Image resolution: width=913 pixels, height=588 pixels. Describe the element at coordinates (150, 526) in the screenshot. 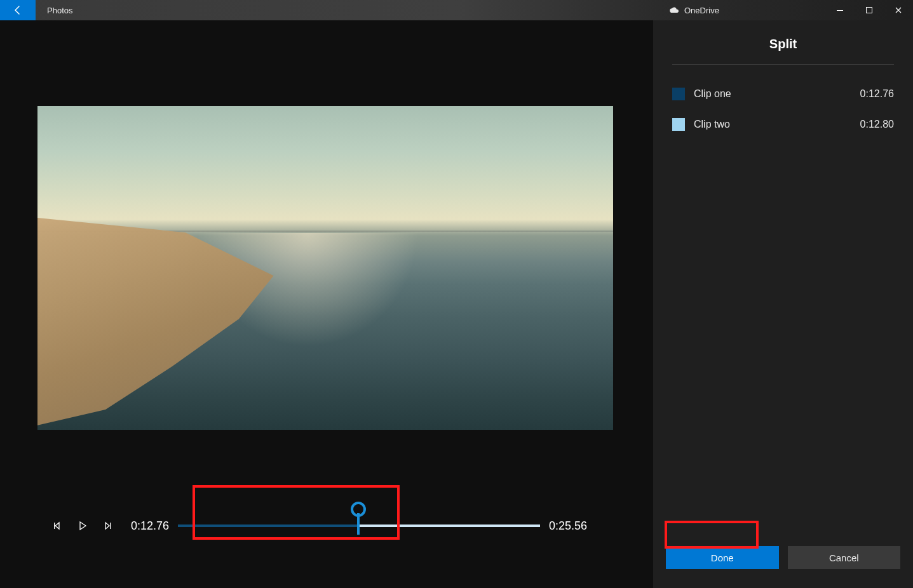

I see `current-time: 0:12.76` at that location.